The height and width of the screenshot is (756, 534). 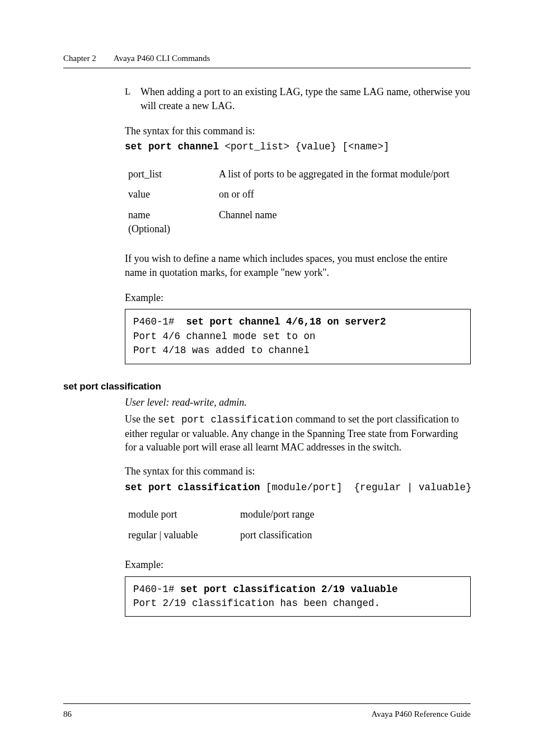 What do you see at coordinates (277, 515) in the screenshot?
I see `param-value: module/port range` at bounding box center [277, 515].